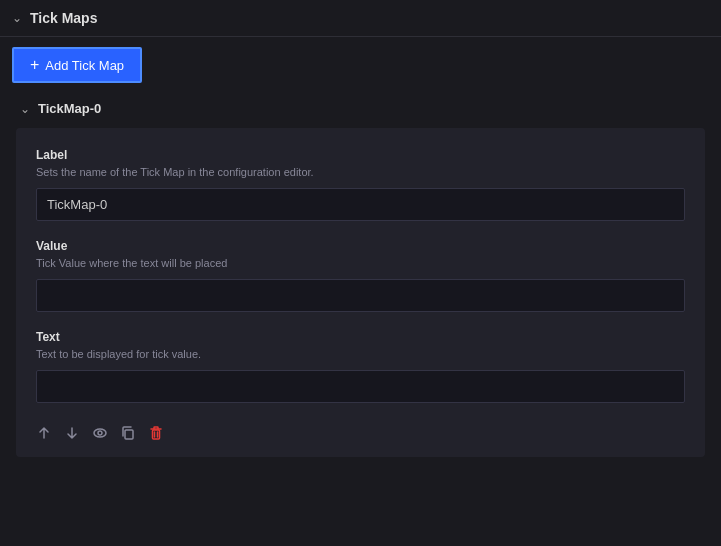 The height and width of the screenshot is (546, 721). Describe the element at coordinates (100, 433) in the screenshot. I see `visibility-icon` at that location.